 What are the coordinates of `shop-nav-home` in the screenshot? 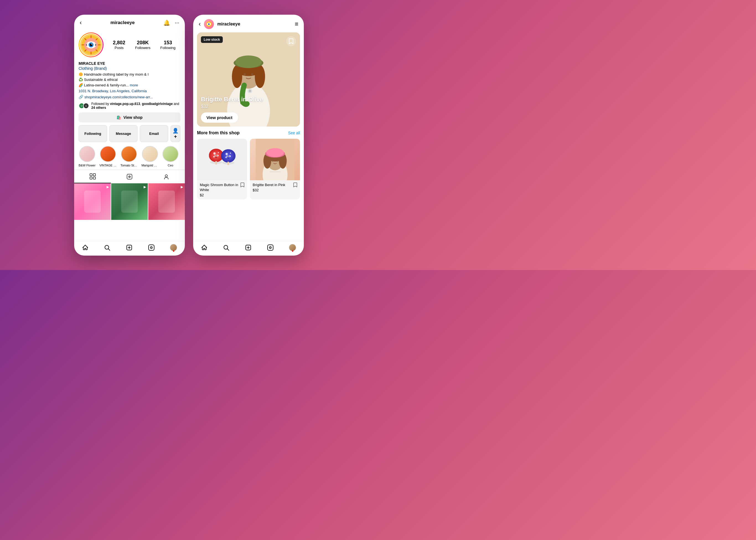 It's located at (204, 248).